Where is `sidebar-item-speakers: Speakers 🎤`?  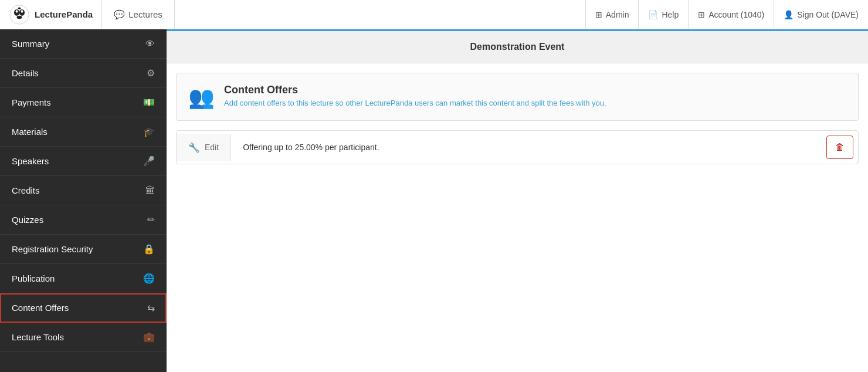
sidebar-item-speakers: Speakers 🎤 is located at coordinates (83, 161).